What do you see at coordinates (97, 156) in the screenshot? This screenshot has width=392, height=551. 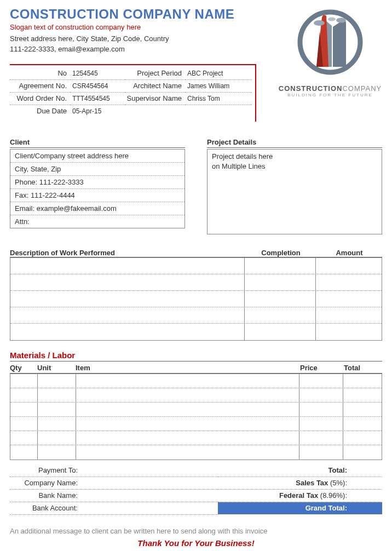 I see `client-address: Client/Company street address here` at bounding box center [97, 156].